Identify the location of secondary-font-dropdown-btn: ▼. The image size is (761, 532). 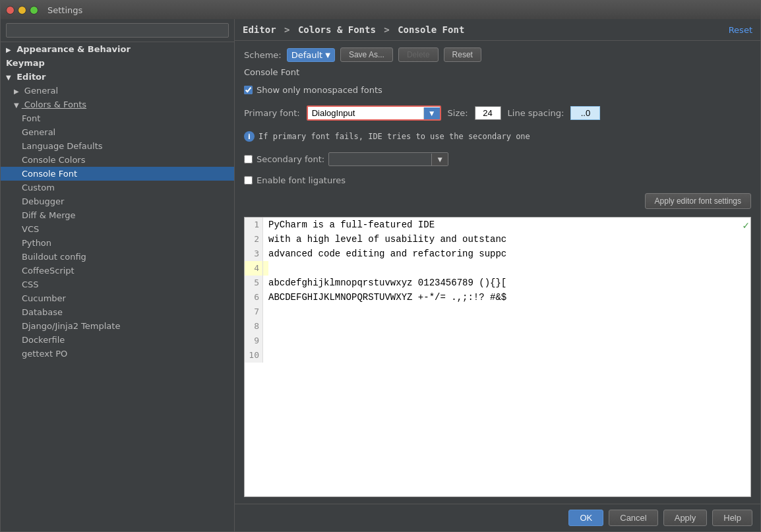
(439, 160).